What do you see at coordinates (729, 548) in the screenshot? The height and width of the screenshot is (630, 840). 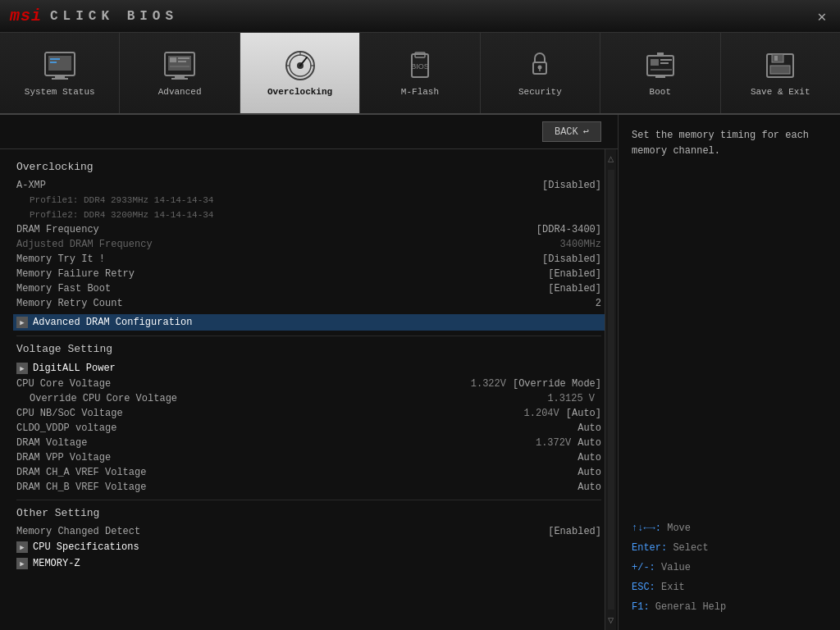 I see `key-select: Enter: Select` at bounding box center [729, 548].